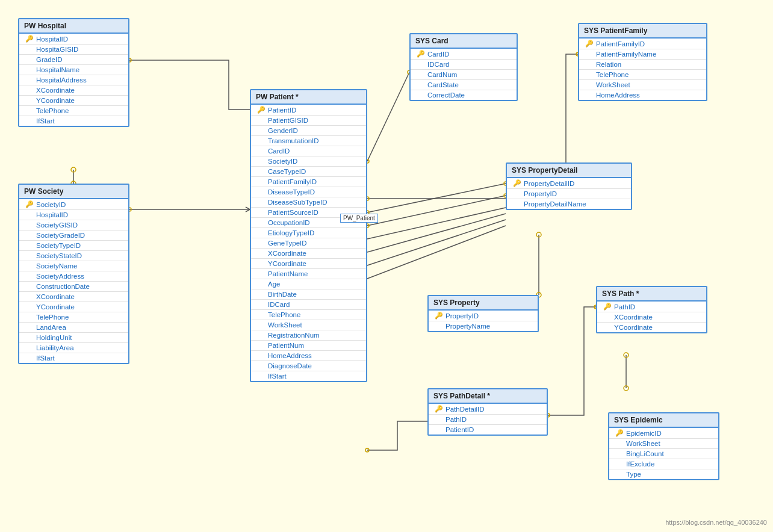 This screenshot has height=532, width=773. Describe the element at coordinates (555, 204) in the screenshot. I see `field-name: PropertyDetailName` at that location.